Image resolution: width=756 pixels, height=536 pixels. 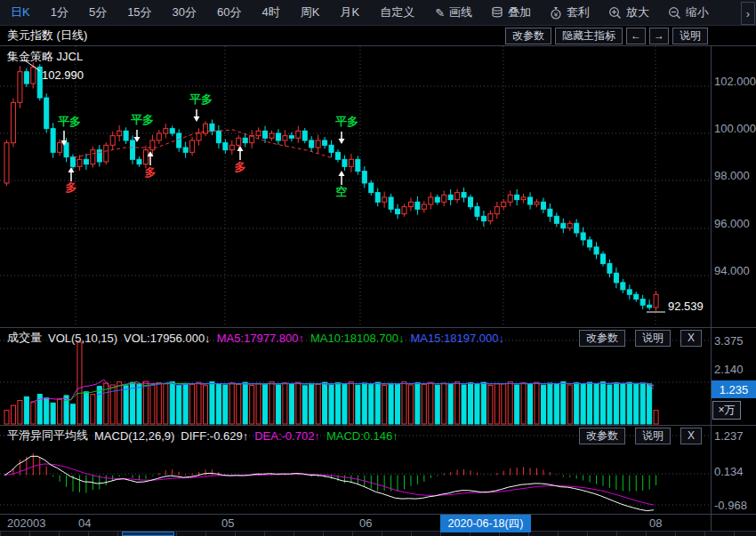 What do you see at coordinates (229, 12) in the screenshot?
I see `timeframe-60分: 60分` at bounding box center [229, 12].